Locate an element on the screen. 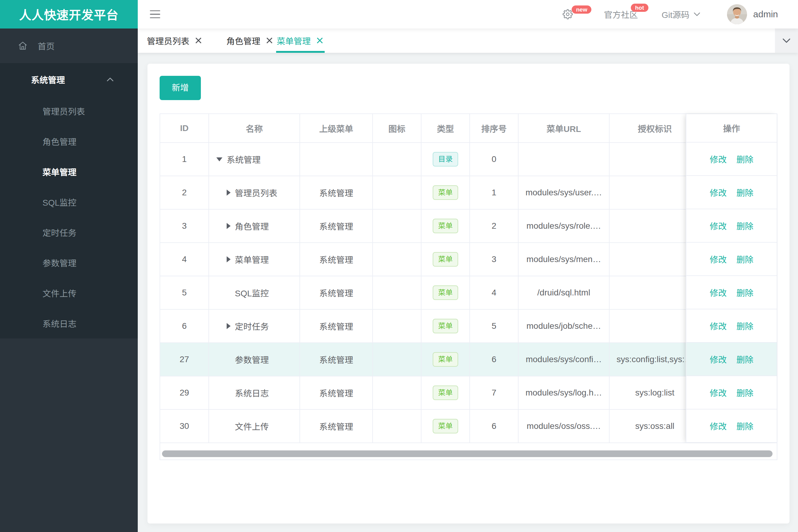 The image size is (798, 532). column-header-url: 菜单URL is located at coordinates (564, 128).